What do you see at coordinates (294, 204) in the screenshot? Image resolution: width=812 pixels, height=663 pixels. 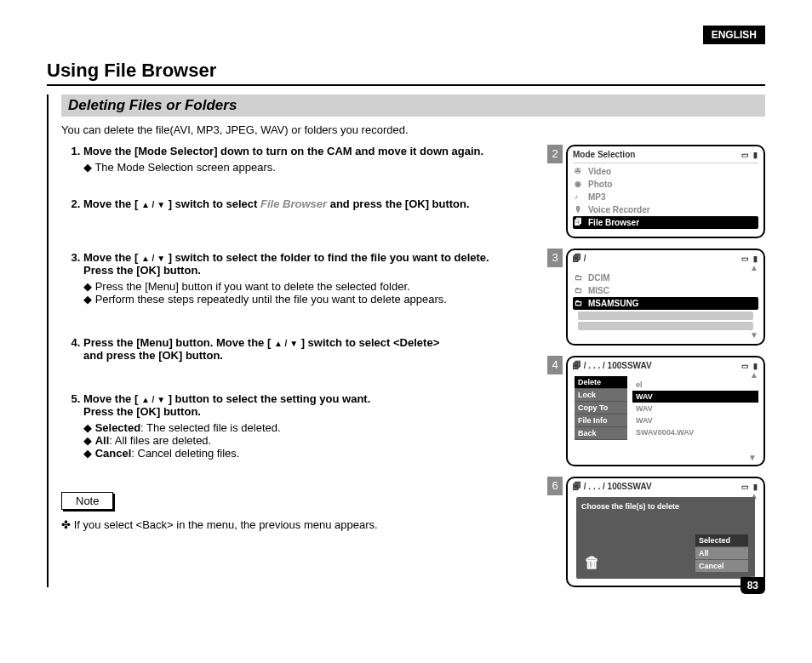 I see `grey-file-browser: File Browser` at bounding box center [294, 204].